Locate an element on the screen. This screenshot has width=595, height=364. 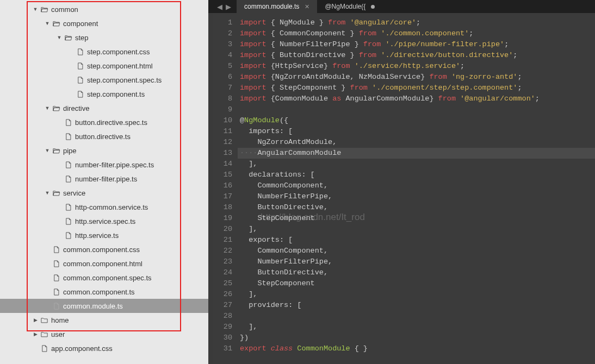
tree-row: ▼step.component.ts is located at coordinates (104, 94).